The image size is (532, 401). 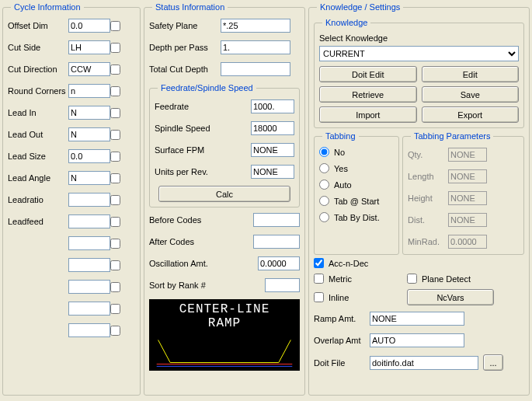 I want to click on tabbing-start-label: Tab @ Start, so click(x=356, y=201).